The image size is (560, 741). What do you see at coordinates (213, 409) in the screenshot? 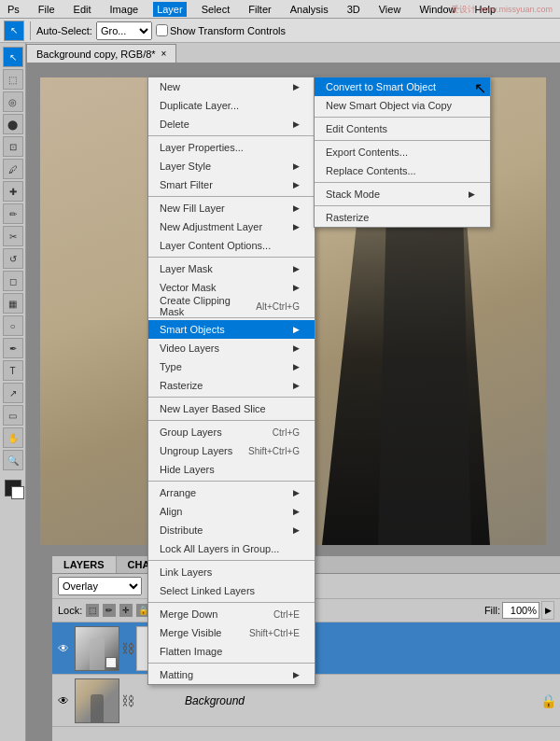
I see `menu-new-layer-slice-label: New Layer Based Slice` at bounding box center [213, 409].